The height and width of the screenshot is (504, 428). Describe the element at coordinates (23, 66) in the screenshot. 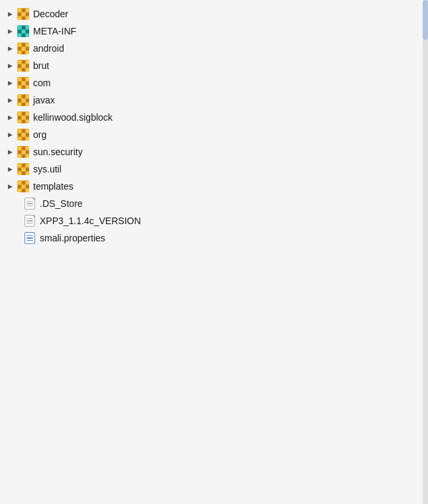

I see `pkg-icon-brut` at that location.